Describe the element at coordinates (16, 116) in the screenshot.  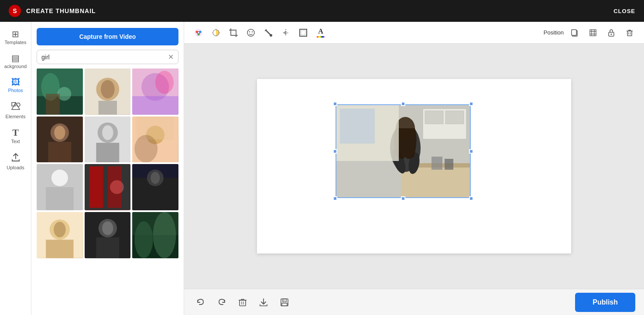
I see `sidebar-item-label: Elements` at that location.